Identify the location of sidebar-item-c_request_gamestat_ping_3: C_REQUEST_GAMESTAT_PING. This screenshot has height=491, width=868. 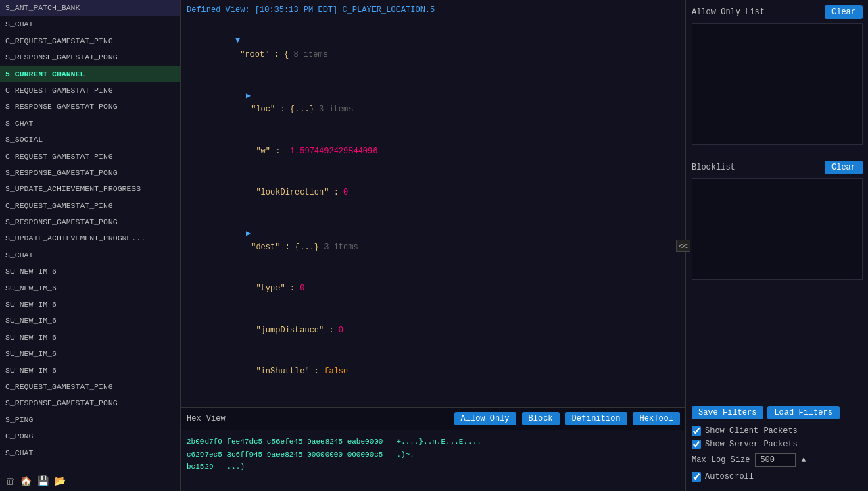
(91, 157).